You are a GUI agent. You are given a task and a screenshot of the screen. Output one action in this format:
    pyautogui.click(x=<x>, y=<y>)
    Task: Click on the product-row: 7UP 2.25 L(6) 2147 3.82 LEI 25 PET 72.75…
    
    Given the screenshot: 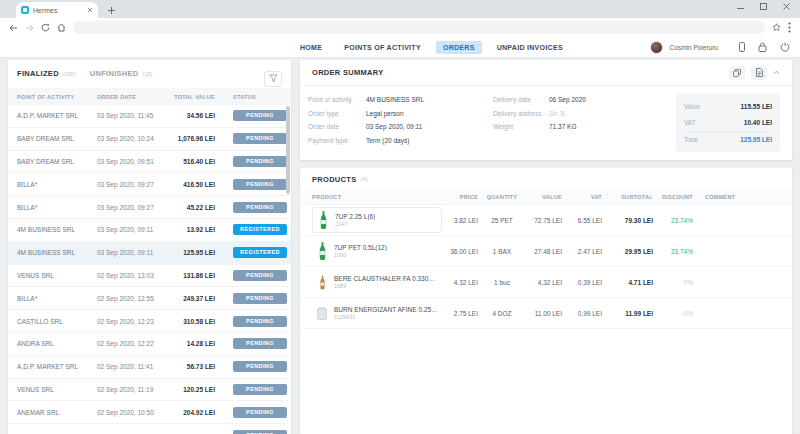 What is the action you would take?
    pyautogui.click(x=546, y=220)
    